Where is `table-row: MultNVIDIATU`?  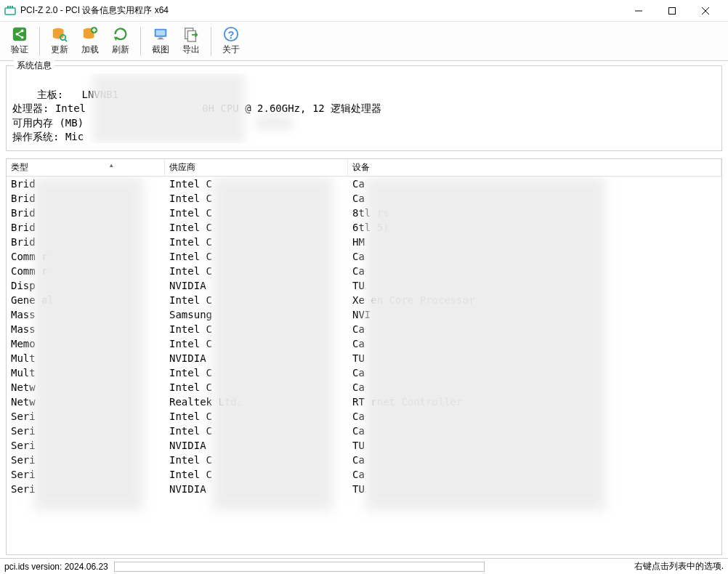 table-row: MultNVIDIATU is located at coordinates (364, 358).